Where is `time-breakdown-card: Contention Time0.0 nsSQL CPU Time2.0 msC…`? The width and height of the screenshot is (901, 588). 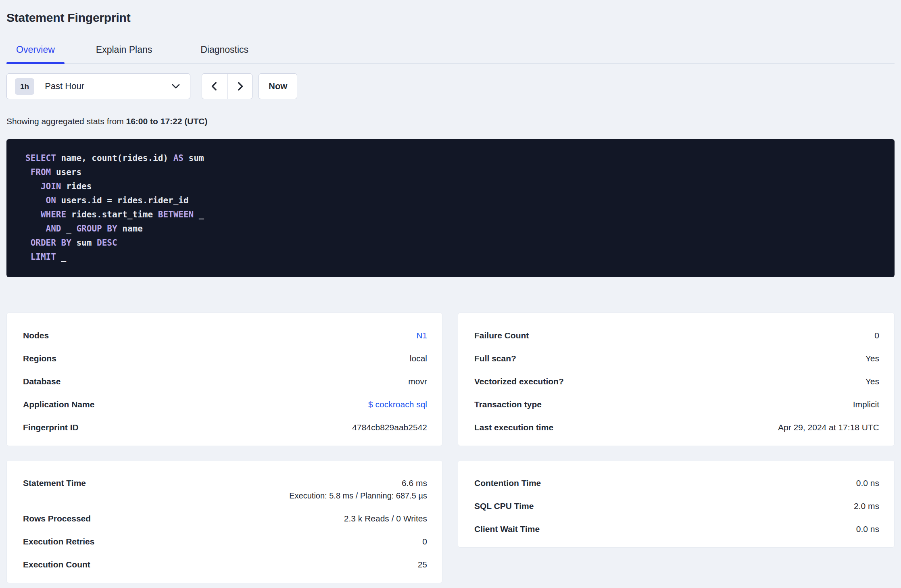 time-breakdown-card: Contention Time0.0 nsSQL CPU Time2.0 msC… is located at coordinates (676, 504).